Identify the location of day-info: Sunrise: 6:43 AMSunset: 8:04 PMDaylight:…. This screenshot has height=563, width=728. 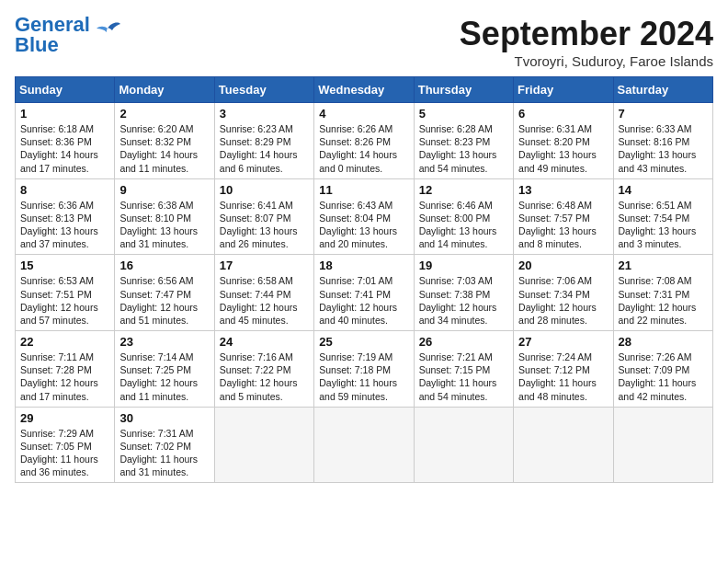
(364, 224).